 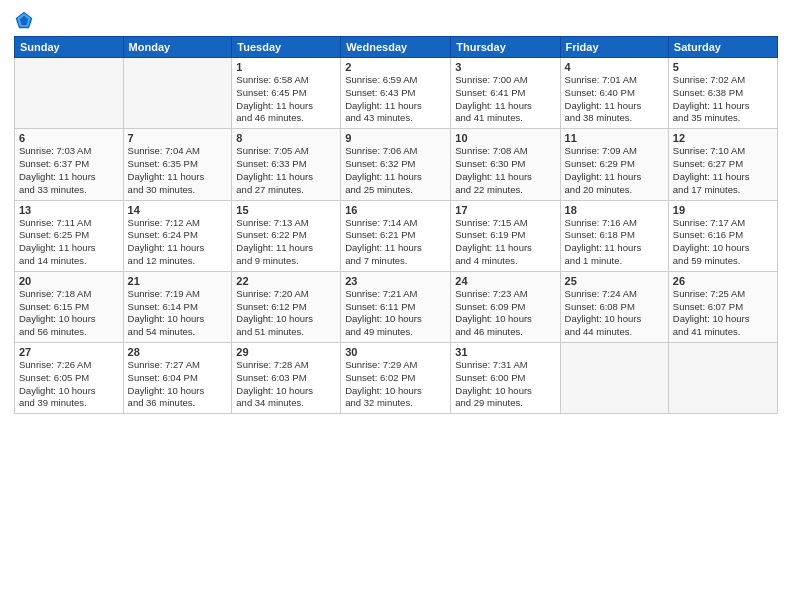 I want to click on day-number: 17, so click(x=505, y=210).